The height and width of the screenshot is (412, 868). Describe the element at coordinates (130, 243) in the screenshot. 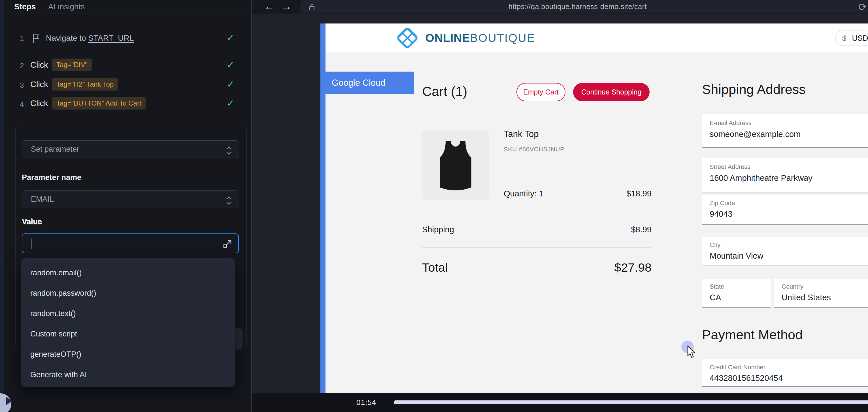

I see `value-input` at that location.